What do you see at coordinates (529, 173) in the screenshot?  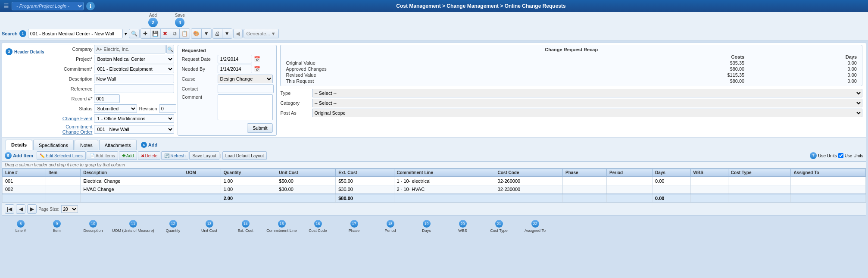 I see `col-header-cost-code: Cost Code` at bounding box center [529, 173].